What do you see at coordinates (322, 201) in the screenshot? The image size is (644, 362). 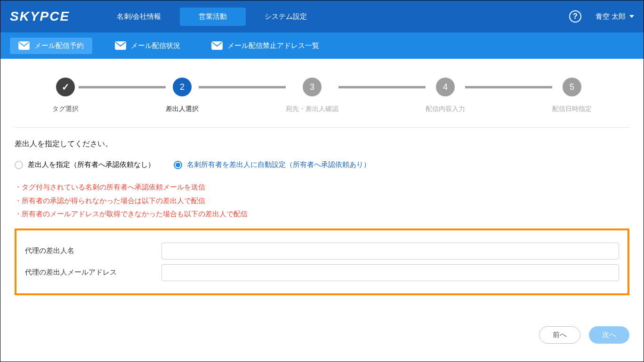 I see `notes: ・タグ付与されている名刺の所有者へ承認依頼メールを送信 ・所有者の承認が得られな…` at bounding box center [322, 201].